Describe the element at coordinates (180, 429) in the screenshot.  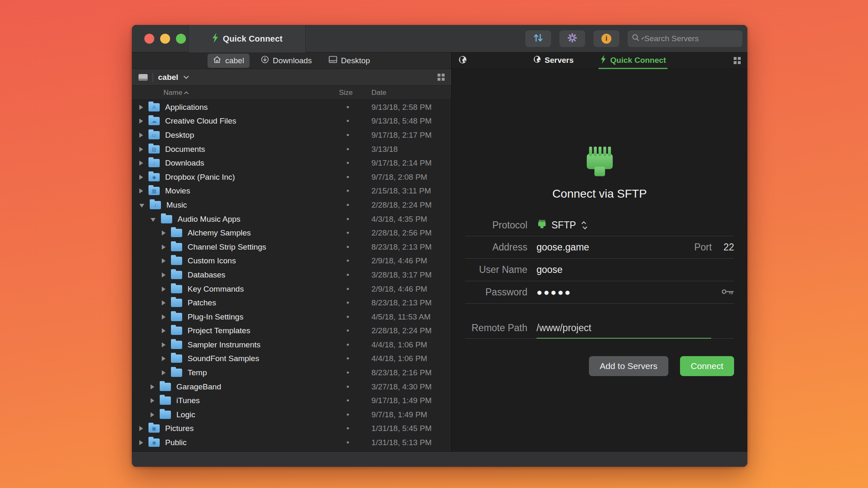
I see `file-name: Pictures` at that location.